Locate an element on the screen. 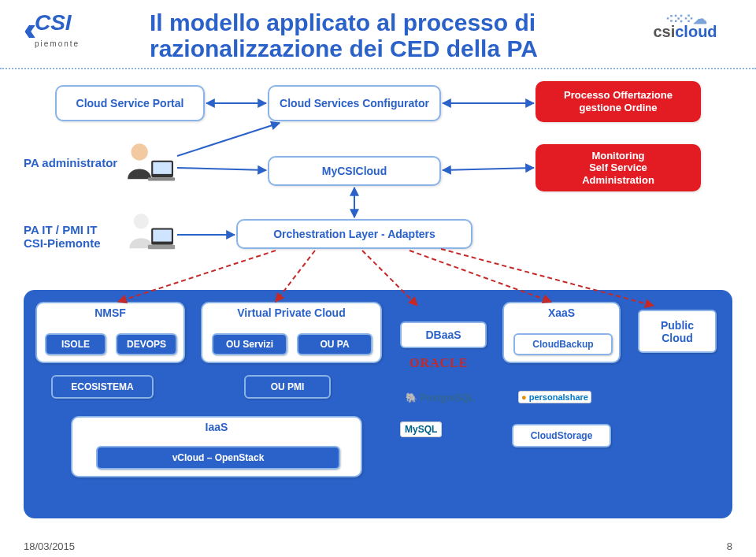  logo-chevrons-icon: ‹‹‹ is located at coordinates (25, 30).